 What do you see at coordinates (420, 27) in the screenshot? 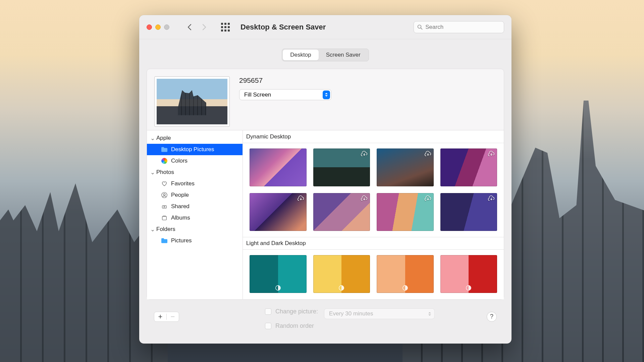
I see `search-icon` at bounding box center [420, 27].